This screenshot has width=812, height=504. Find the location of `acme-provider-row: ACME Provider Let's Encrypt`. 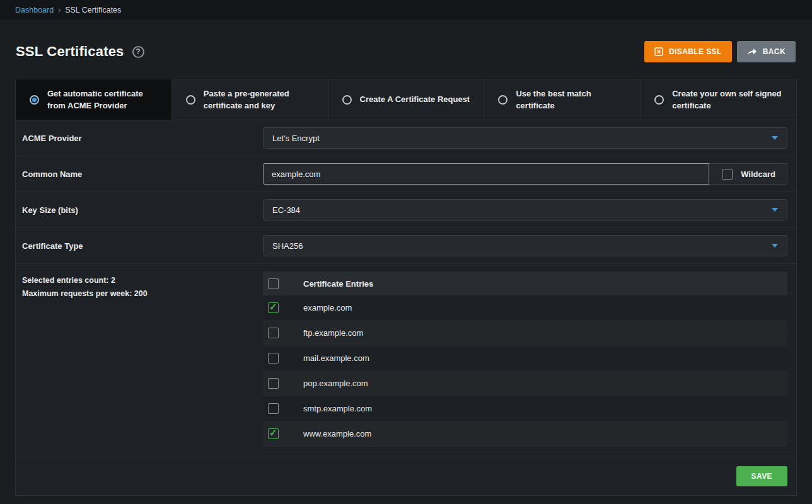

acme-provider-row: ACME Provider Let's Encrypt is located at coordinates (406, 139).